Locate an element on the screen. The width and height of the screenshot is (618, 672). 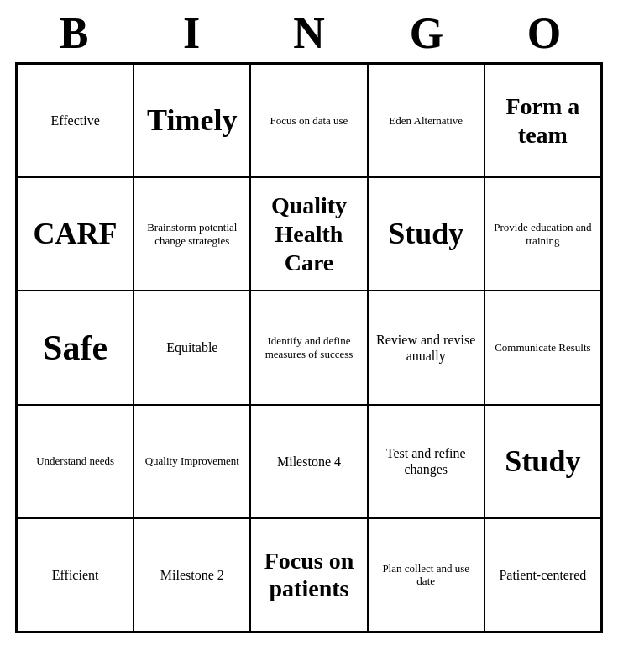
bingo-cell-3-1: Quality Improvement is located at coordinates (191, 462).